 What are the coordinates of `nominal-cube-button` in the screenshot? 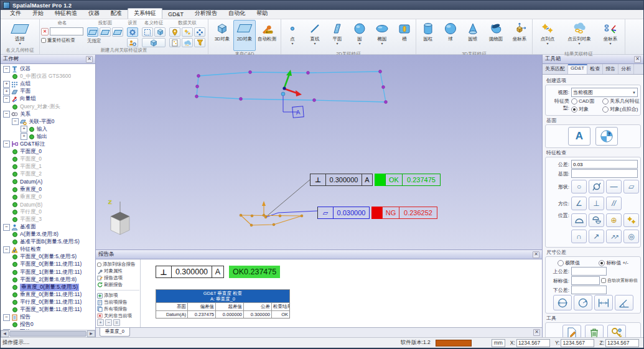 It's located at (160, 32).